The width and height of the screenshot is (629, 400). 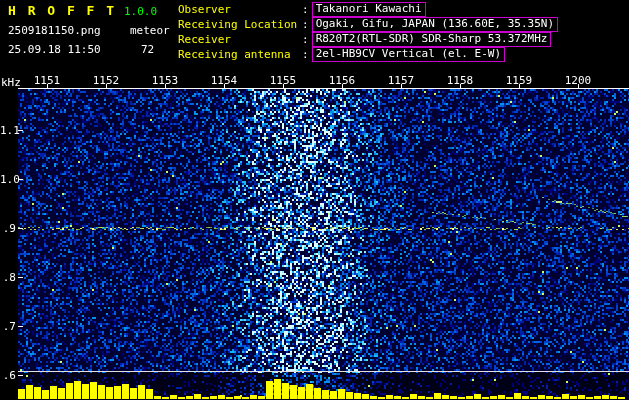 What do you see at coordinates (106, 80) in the screenshot?
I see `time-tick-label: 1152` at bounding box center [106, 80].